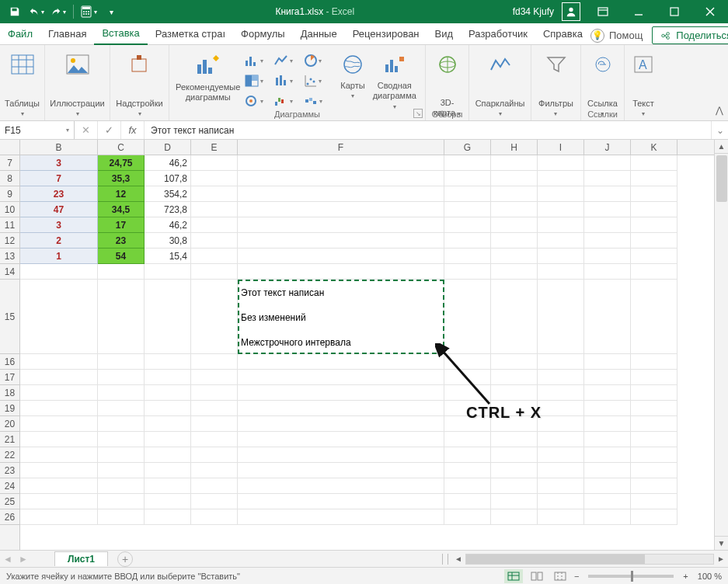 The height and width of the screenshot is (584, 728). I want to click on zoom-out-button: −, so click(576, 576).